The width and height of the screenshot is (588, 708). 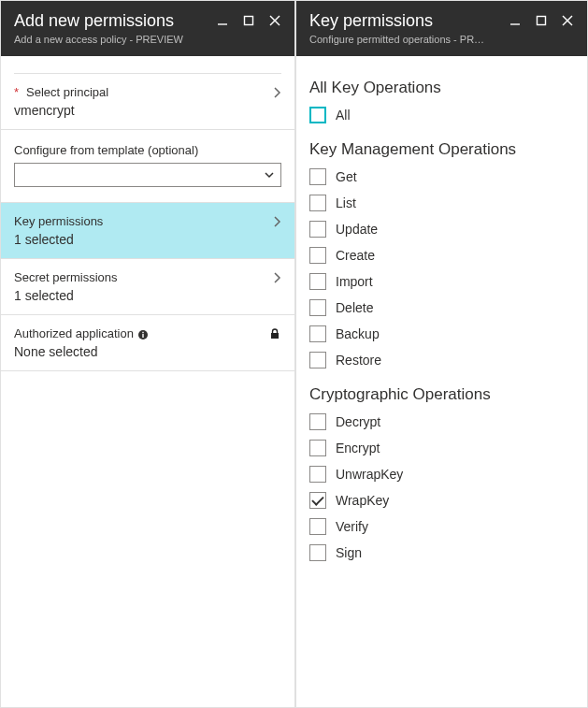 What do you see at coordinates (441, 88) in the screenshot?
I see `section-all-title: All Key Operations` at bounding box center [441, 88].